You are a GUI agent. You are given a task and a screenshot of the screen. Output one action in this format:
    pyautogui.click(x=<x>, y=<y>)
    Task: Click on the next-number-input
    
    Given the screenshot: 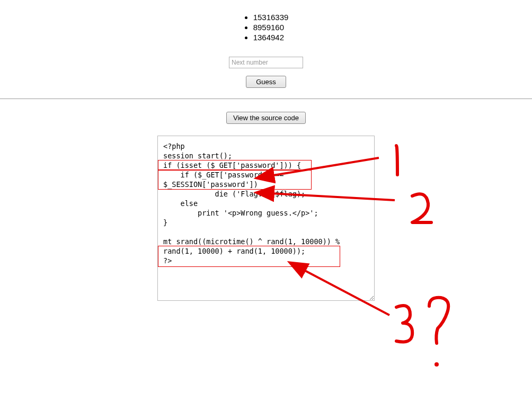 What is the action you would take?
    pyautogui.click(x=266, y=62)
    